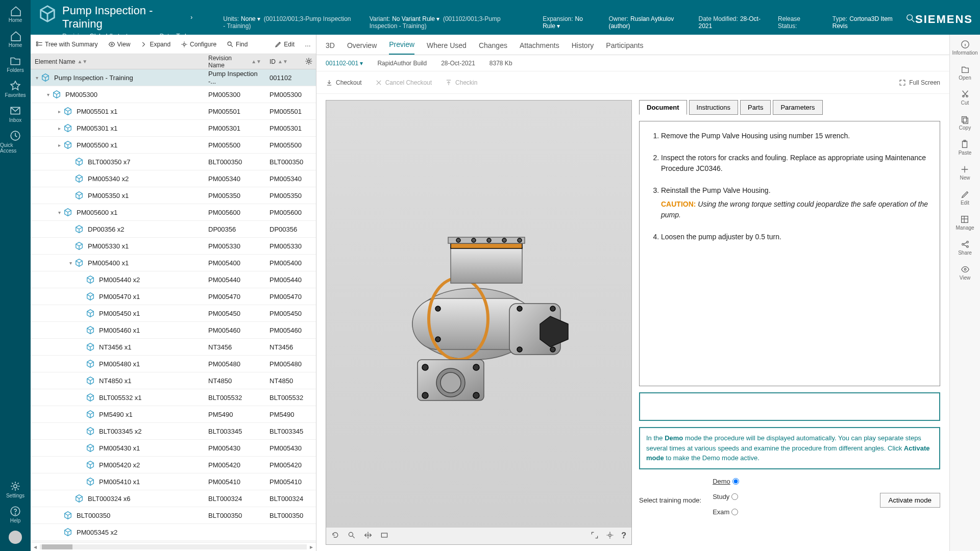  What do you see at coordinates (965, 98) in the screenshot?
I see `rail-cut: Cut` at bounding box center [965, 98].